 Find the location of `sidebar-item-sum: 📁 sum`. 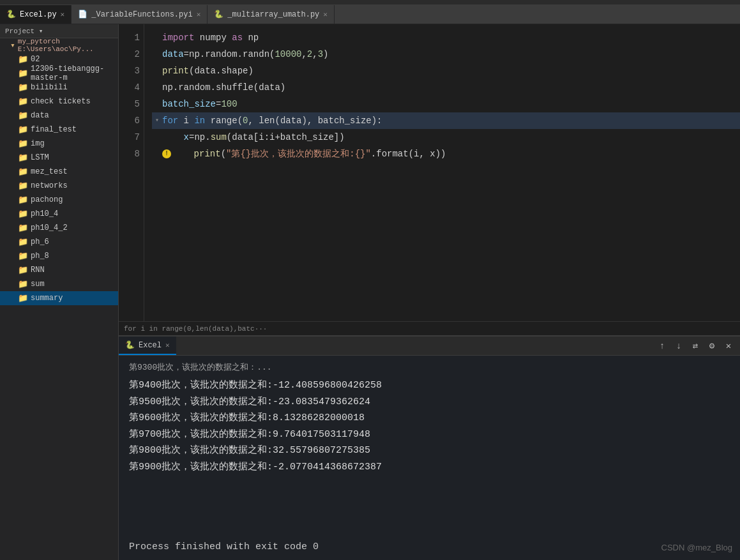

sidebar-item-sum: 📁 sum is located at coordinates (59, 284).